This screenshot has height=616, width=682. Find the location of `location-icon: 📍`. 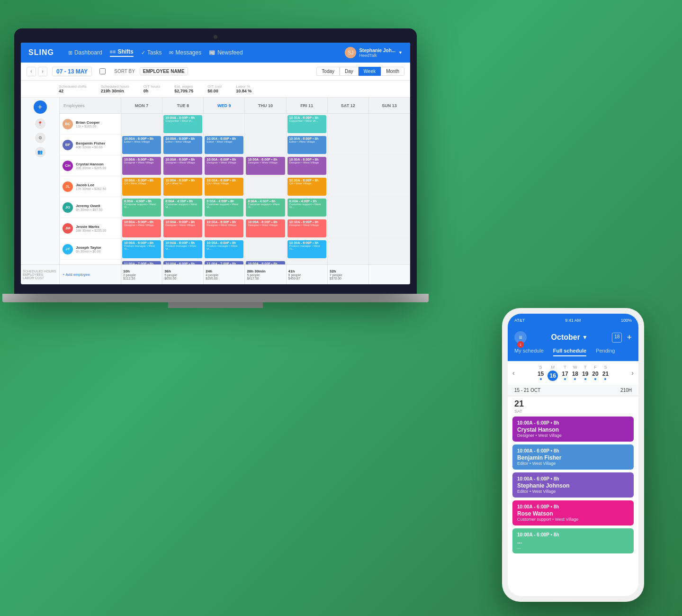

location-icon: 📍 is located at coordinates (40, 124).